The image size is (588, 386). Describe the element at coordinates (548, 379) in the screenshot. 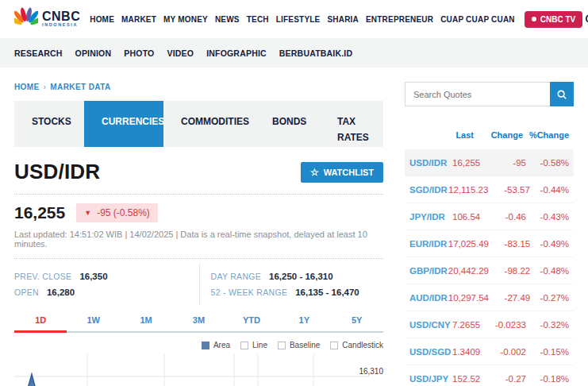

I see `row-pct: -0.18%` at that location.